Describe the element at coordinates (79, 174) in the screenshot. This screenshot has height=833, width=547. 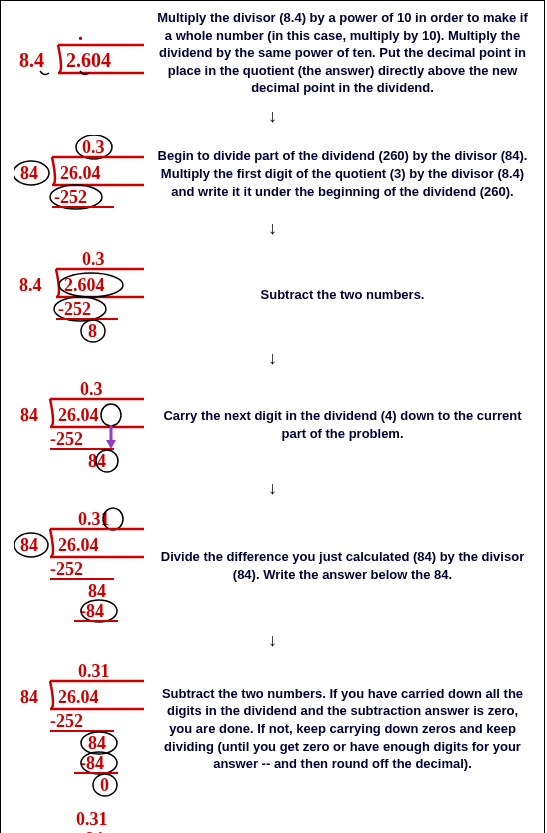
I see `step-2-math: 0.3 84 26.04 -252` at that location.